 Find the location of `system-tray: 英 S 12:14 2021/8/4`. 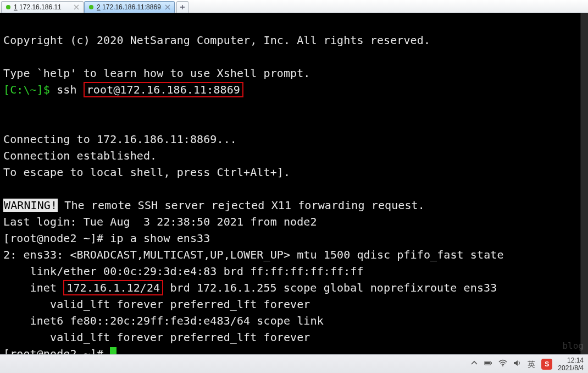

system-tray: 英 S 12:14 2021/8/4 is located at coordinates (526, 364).